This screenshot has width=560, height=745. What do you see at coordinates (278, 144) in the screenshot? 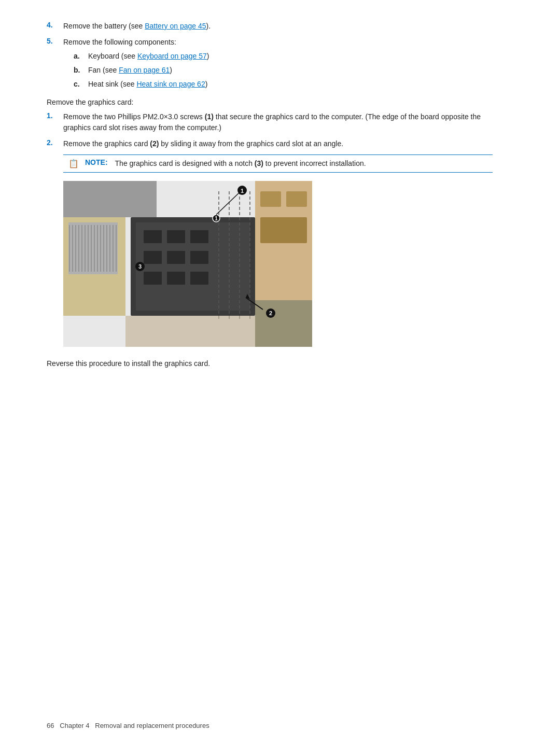
I see `remove-step-2-content: Remove the graphics card (2) by sliding …` at bounding box center [278, 144].